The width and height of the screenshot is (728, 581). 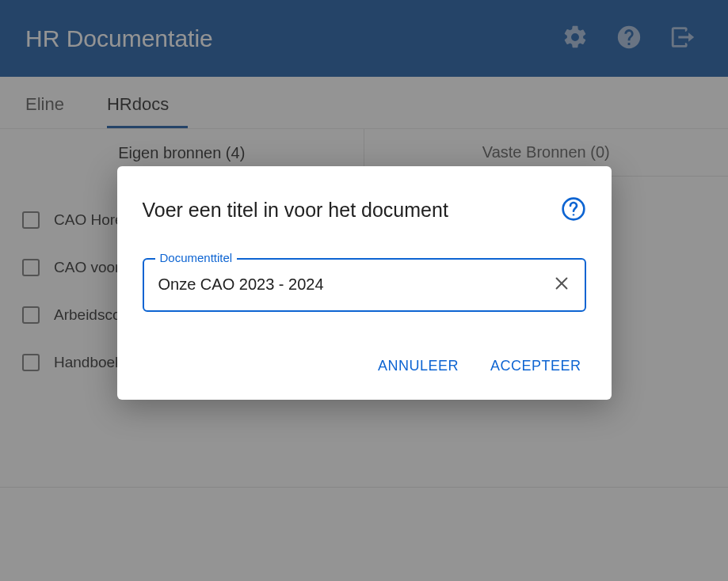 What do you see at coordinates (295, 211) in the screenshot?
I see `dialog-title: Voer een titel in voor het document` at bounding box center [295, 211].